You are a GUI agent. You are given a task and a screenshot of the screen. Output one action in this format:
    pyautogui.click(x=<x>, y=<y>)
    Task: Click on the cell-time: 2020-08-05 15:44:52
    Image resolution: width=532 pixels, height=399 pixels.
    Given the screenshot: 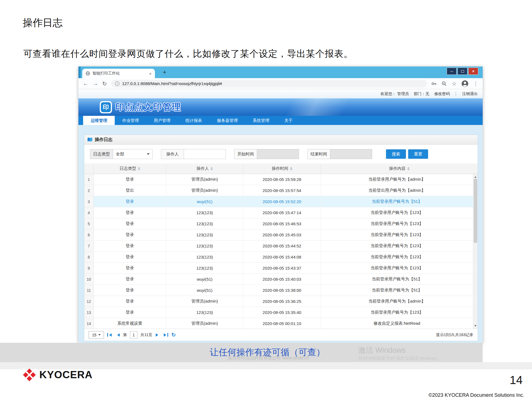 What is the action you would take?
    pyautogui.click(x=282, y=246)
    